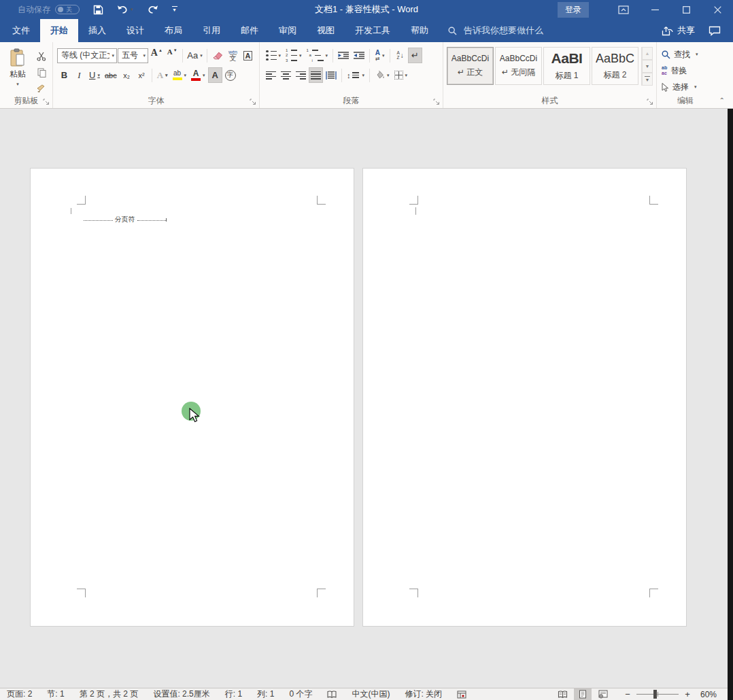 This screenshot has width=733, height=700. I want to click on bullets-button, so click(273, 56).